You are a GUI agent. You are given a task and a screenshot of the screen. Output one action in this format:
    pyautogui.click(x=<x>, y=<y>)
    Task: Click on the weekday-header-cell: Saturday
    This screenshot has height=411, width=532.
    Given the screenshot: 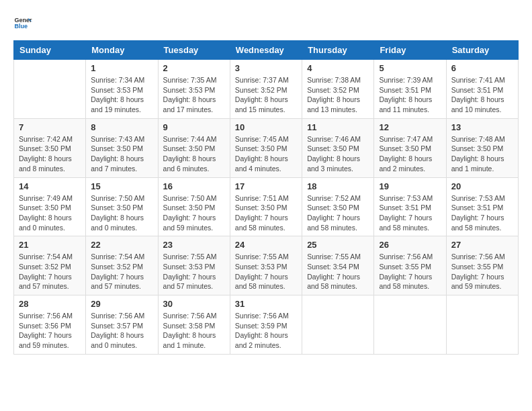 What is the action you would take?
    pyautogui.click(x=482, y=50)
    